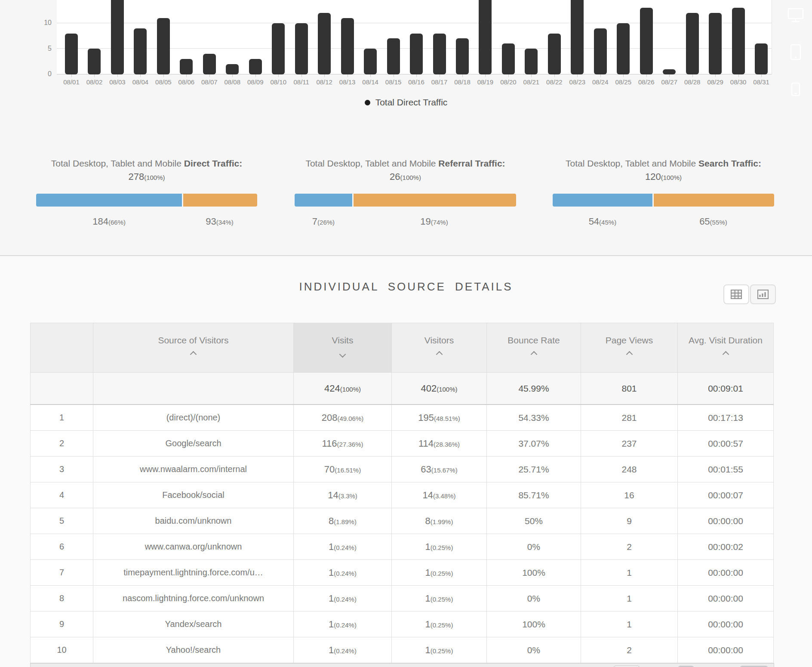 The width and height of the screenshot is (812, 667). Describe the element at coordinates (402, 417) in the screenshot. I see `table-row: 1(direct)/(none)208(49.06%)195(48.51%)54…` at that location.